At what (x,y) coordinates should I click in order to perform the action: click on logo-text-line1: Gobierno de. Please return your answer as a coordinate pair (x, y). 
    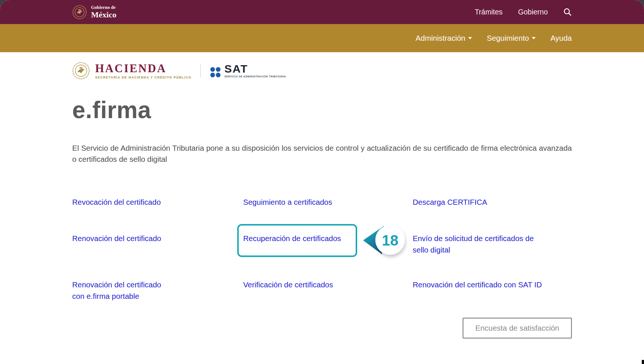
    Looking at the image, I should click on (104, 7).